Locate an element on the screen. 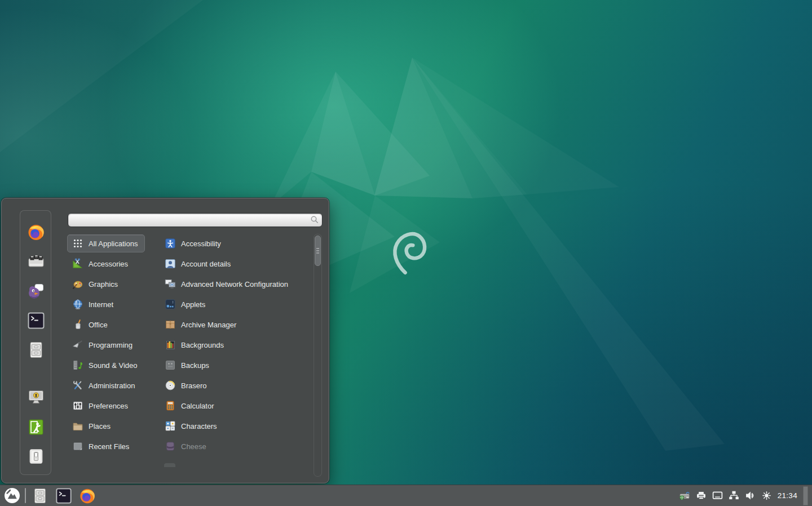 This screenshot has width=812, height=506. cheese-icon is located at coordinates (170, 446).